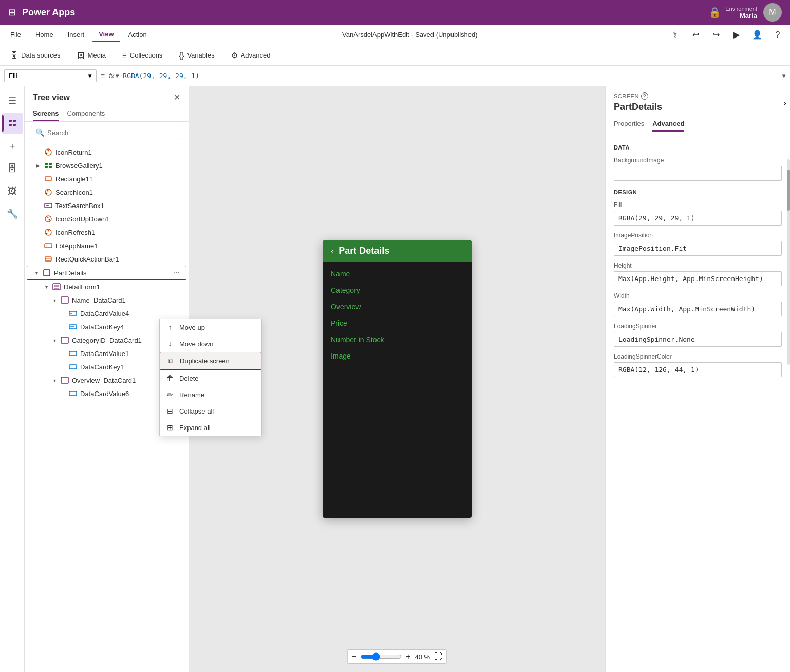  Describe the element at coordinates (76, 35) in the screenshot. I see `menu-insert: Insert` at that location.